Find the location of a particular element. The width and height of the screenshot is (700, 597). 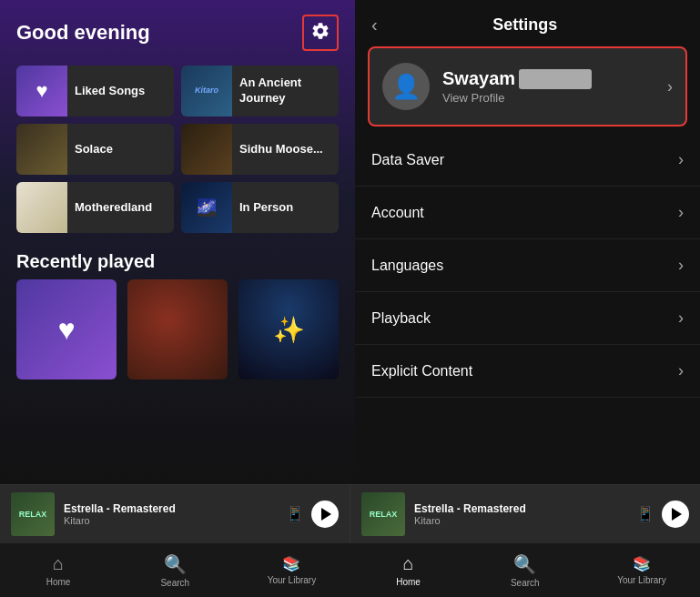

motherland-thumb is located at coordinates (42, 207).